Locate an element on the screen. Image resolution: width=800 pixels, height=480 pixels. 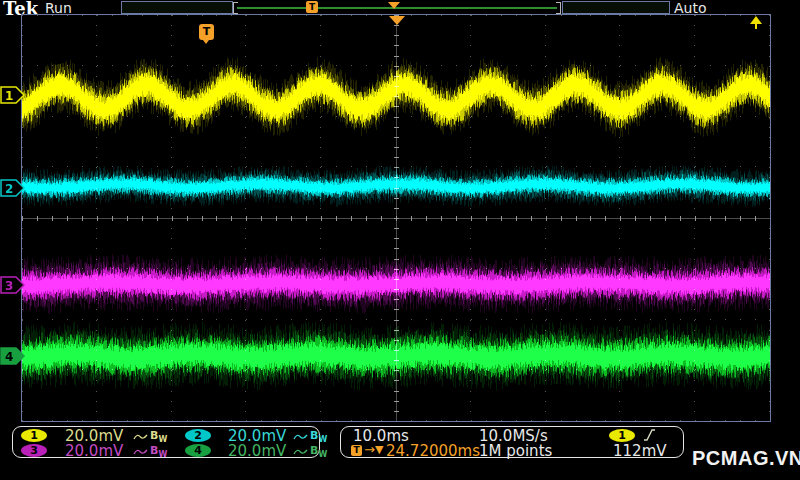
overview-trigger-t-icon: T is located at coordinates (312, 7).